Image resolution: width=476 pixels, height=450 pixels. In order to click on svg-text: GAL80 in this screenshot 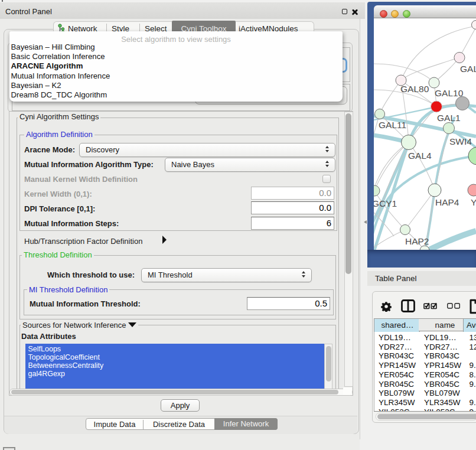, I will do `click(415, 89)`.